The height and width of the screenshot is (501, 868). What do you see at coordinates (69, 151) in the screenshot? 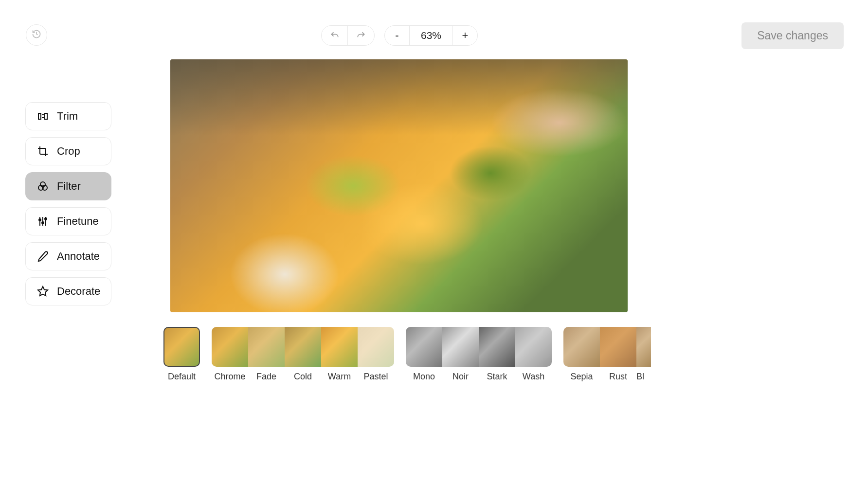
I see `sidebar-item-label: Crop` at bounding box center [69, 151].